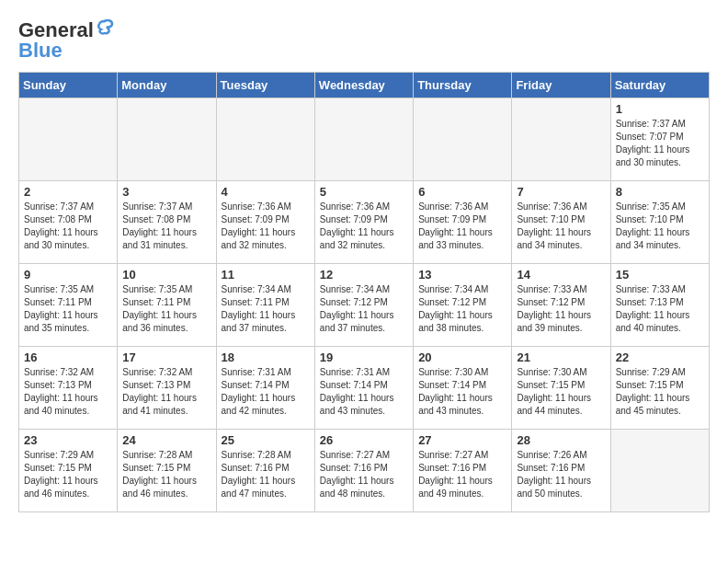  I want to click on day-number: 5, so click(364, 191).